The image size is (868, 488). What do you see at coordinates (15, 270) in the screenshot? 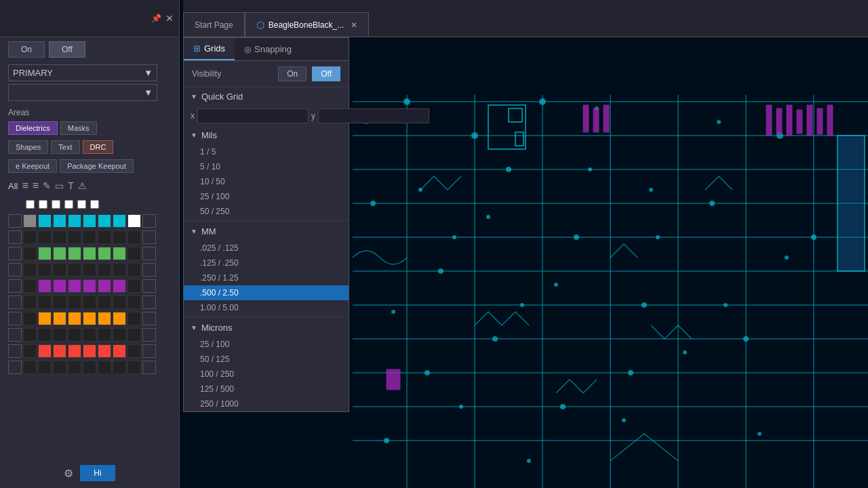
I see `swatch-check-dark2` at bounding box center [15, 270].